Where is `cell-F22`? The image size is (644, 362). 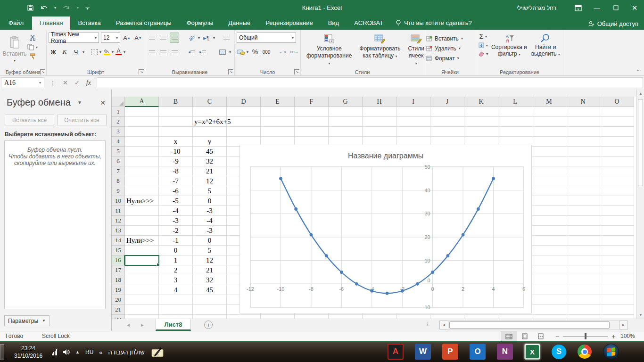 cell-F22 is located at coordinates (312, 317).